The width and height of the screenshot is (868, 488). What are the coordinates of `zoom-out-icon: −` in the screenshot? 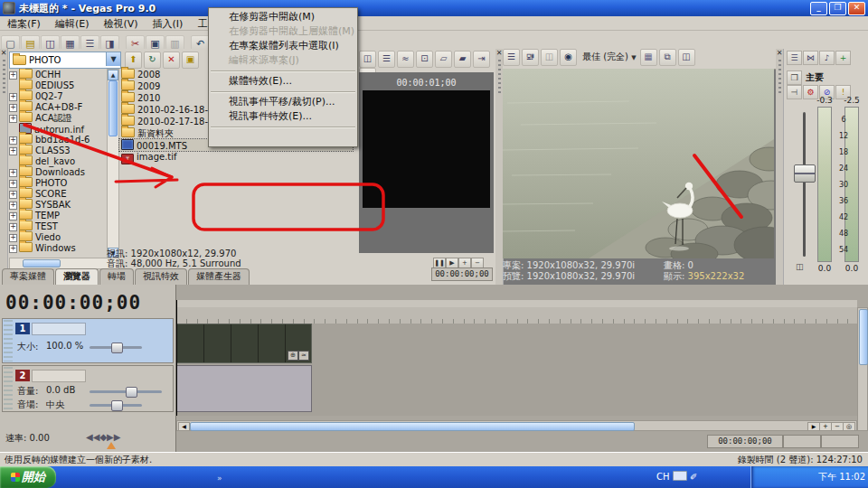 It's located at (837, 427).